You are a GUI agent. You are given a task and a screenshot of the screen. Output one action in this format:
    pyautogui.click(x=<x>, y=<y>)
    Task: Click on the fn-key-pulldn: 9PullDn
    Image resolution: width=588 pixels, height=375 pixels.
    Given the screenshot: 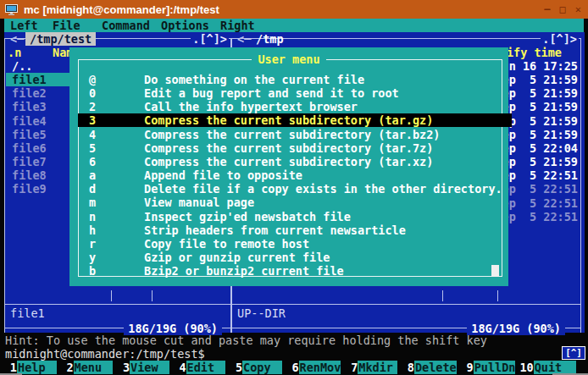 What is the action you would take?
    pyautogui.click(x=491, y=367)
    